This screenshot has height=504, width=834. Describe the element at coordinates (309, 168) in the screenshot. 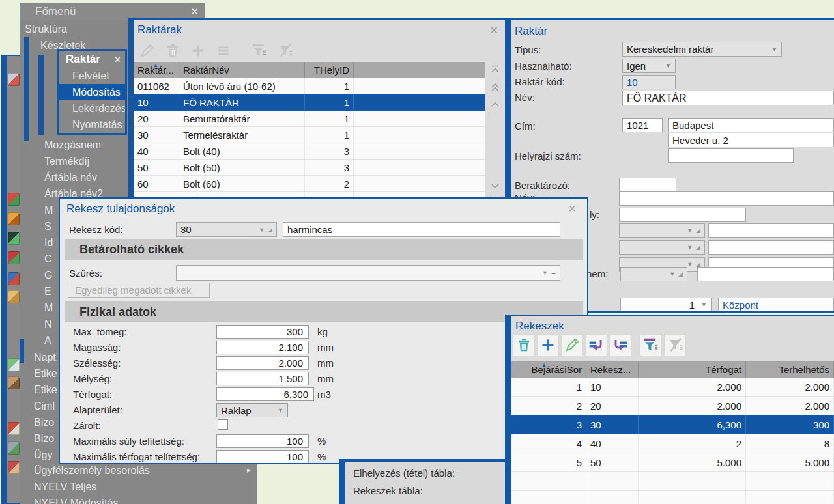

I see `table-row: 50Bolt (50)3` at that location.